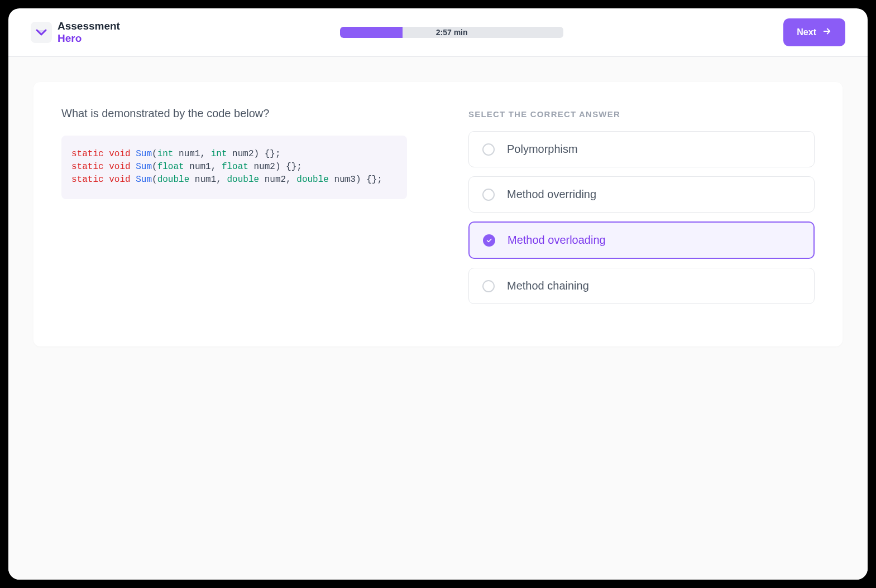 The width and height of the screenshot is (876, 588). I want to click on answer-option-3: Method chaining, so click(642, 286).